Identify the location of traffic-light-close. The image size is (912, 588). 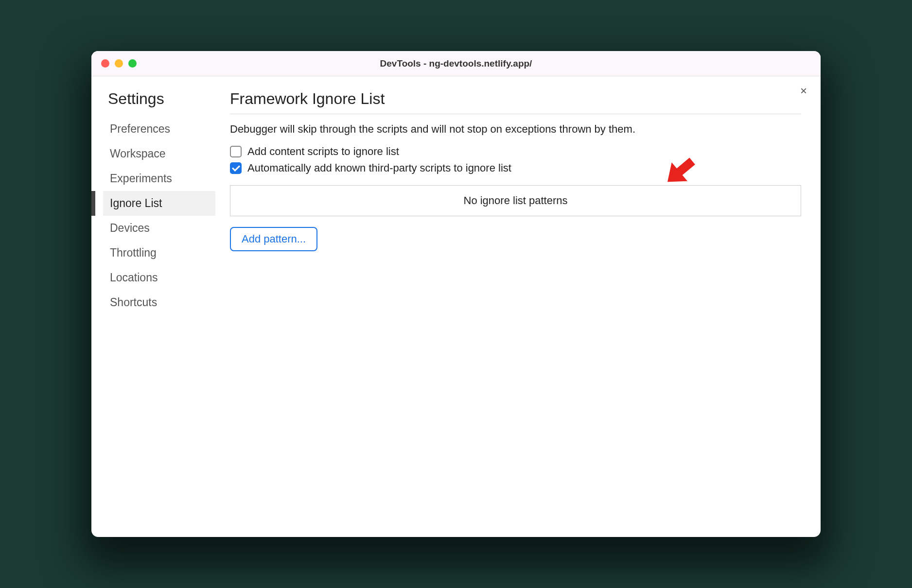
(105, 63).